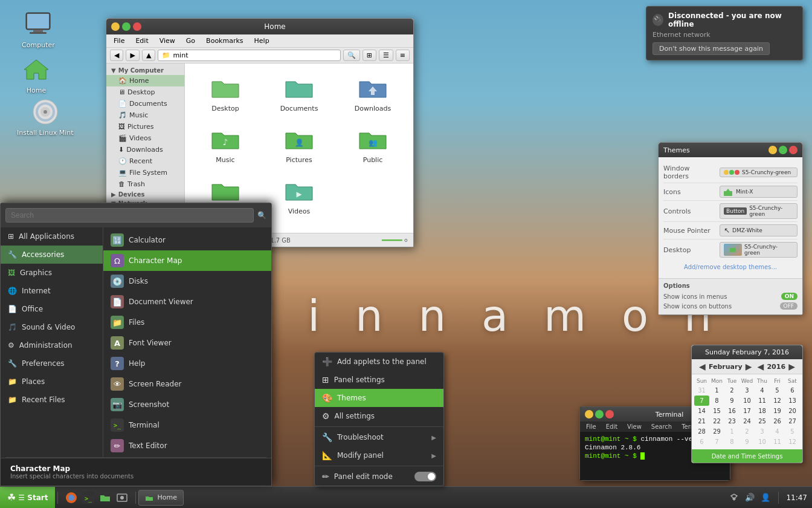  Describe the element at coordinates (187, 405) in the screenshot. I see `sm-app-screenshot: 📷 Screenshot` at that location.